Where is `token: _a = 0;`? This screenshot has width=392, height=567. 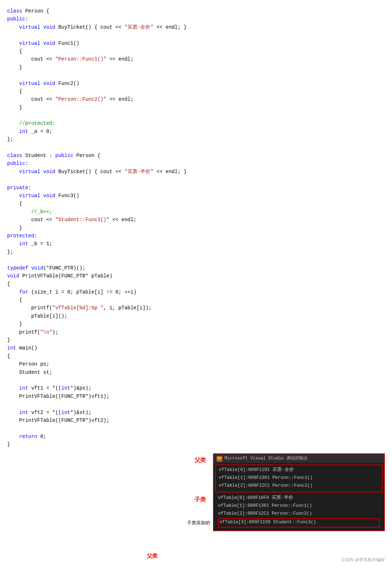 token: _a = 0; is located at coordinates (40, 132).